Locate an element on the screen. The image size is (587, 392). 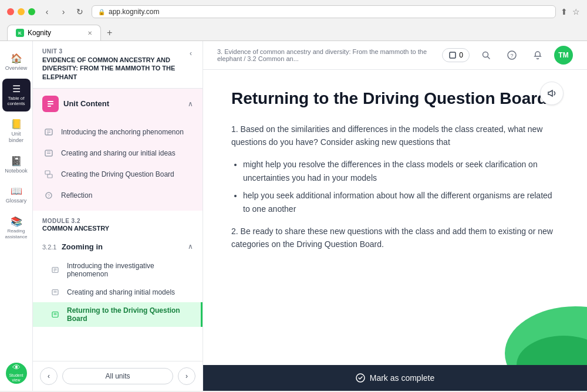
lesson-group: 3.2.1 Zooming in ∧ is located at coordinates (117, 282).